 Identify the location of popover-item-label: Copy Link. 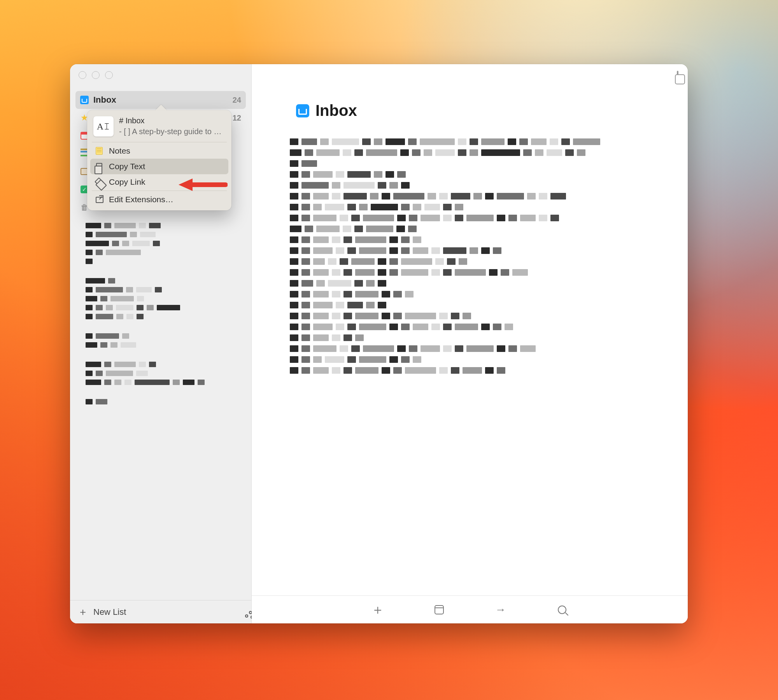
(127, 182).